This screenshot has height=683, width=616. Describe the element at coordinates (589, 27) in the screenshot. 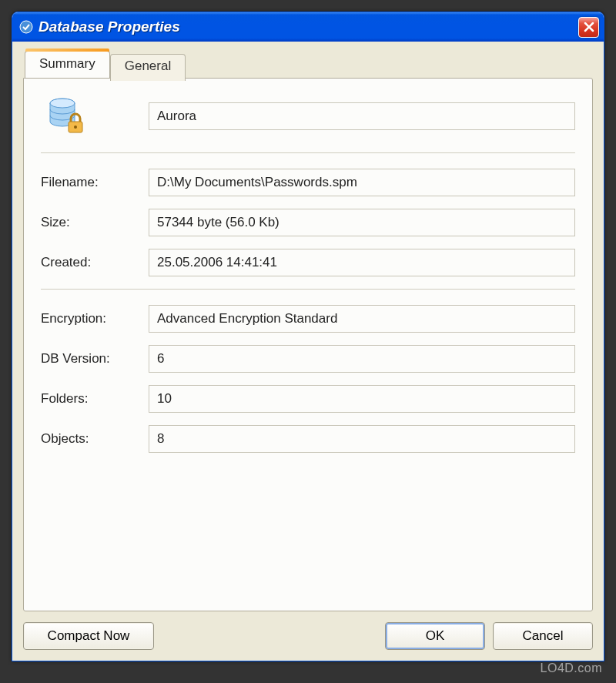

I see `close-icon` at that location.